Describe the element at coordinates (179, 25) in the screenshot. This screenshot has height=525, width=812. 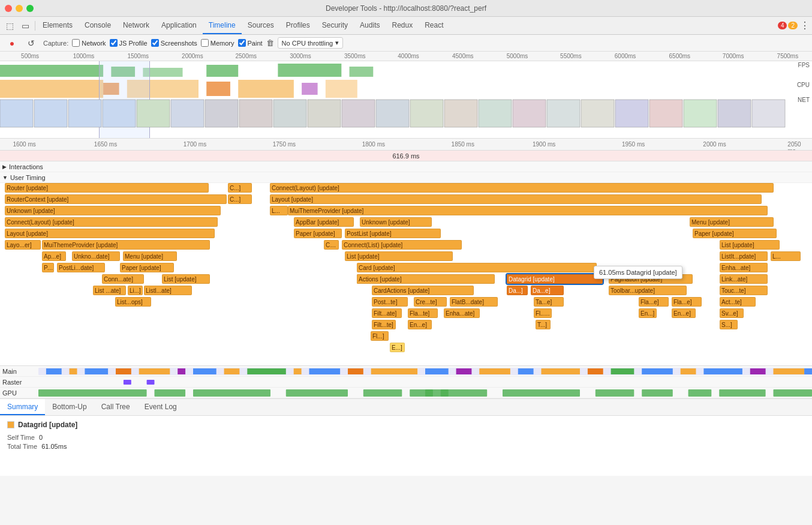
I see `tab-application: Application` at that location.